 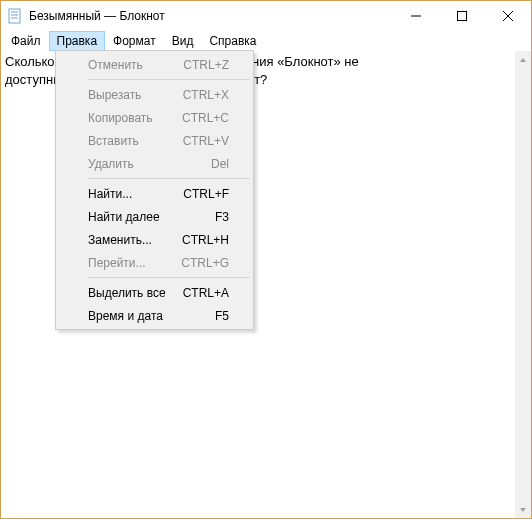 I want to click on menu-help: Справка, so click(x=232, y=41).